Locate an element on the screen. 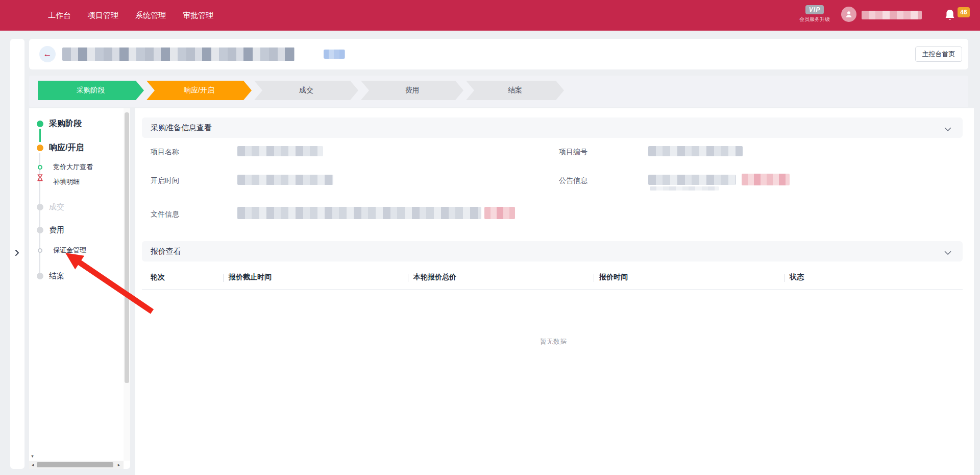 This screenshot has width=980, height=475. column-header-quote-time: 报价时间 is located at coordinates (614, 277).